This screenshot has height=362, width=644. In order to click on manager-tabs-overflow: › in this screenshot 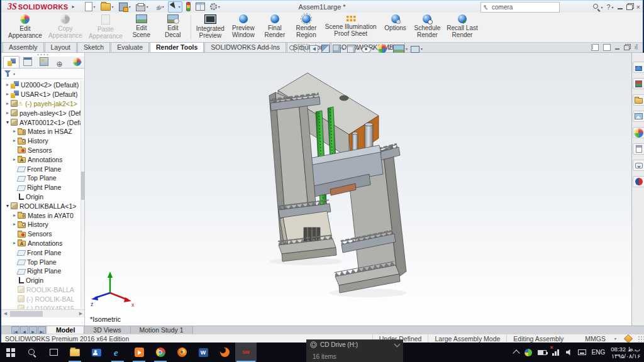, I will do `click(80, 62)`.